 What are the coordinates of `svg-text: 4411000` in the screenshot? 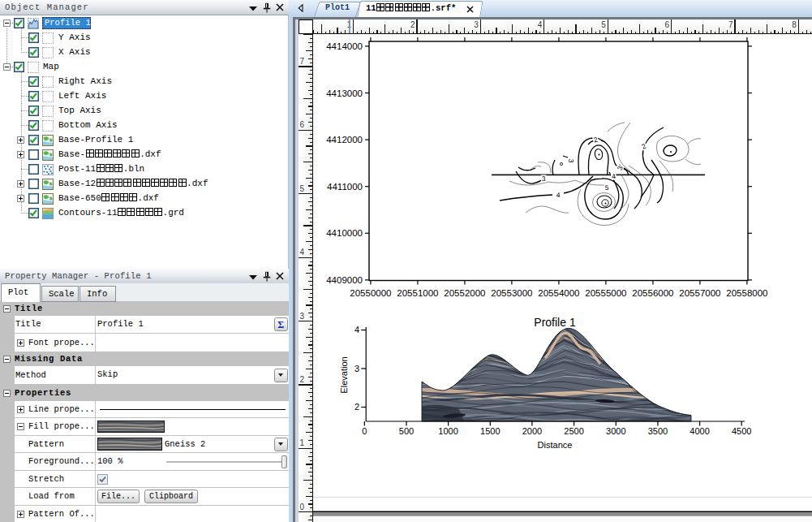 It's located at (345, 187).